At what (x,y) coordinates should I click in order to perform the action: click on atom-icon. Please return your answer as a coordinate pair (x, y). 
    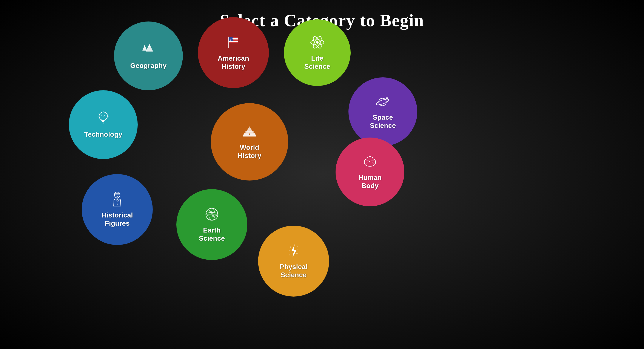
    Looking at the image, I should click on (317, 43).